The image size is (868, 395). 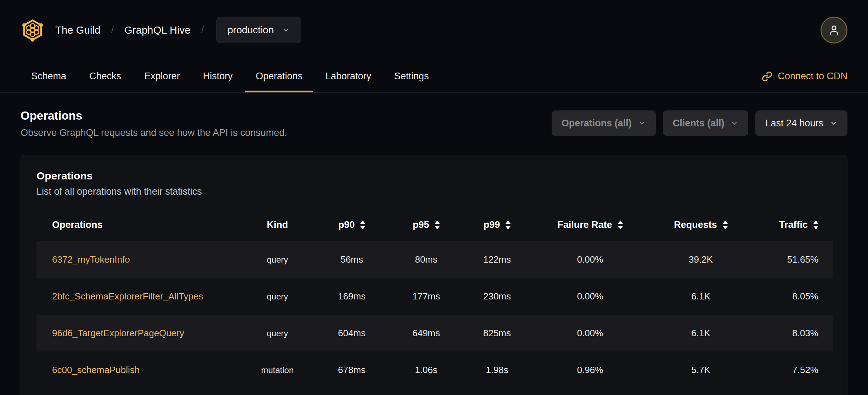 I want to click on tab-laboratory: Laboratory, so click(x=349, y=76).